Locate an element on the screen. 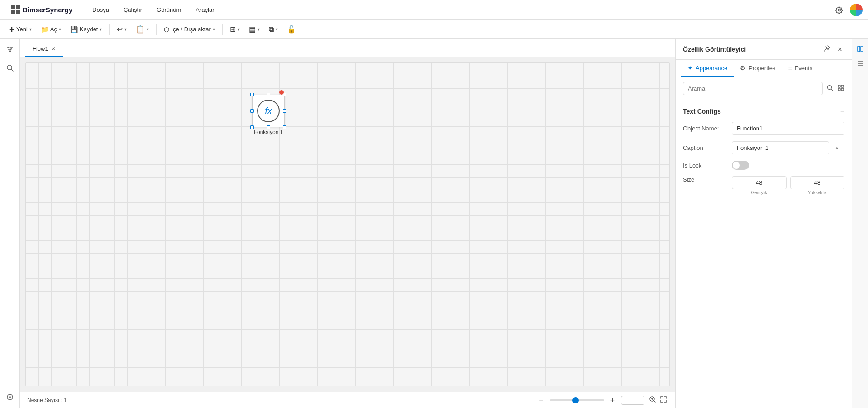 The image size is (868, 408). handle-mid-left is located at coordinates (252, 111).